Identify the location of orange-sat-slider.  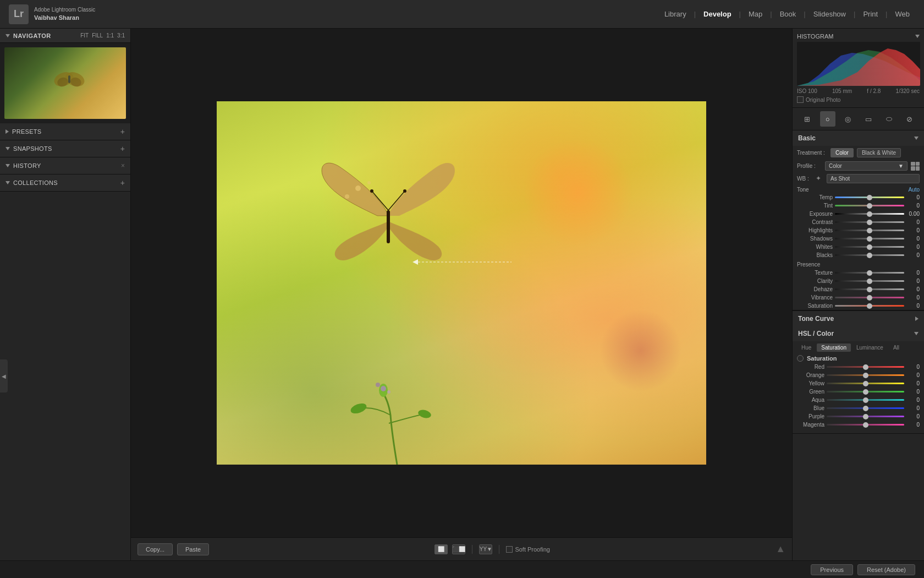
(866, 375).